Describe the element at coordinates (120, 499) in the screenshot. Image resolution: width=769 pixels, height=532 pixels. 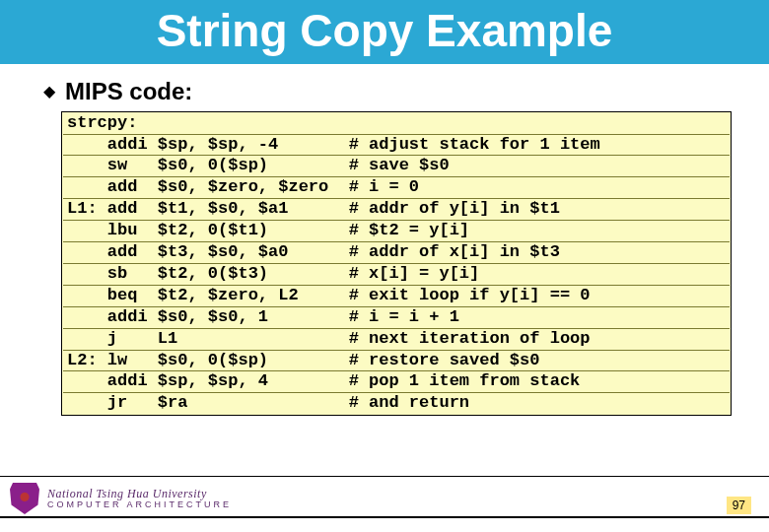
I see `footer-logo: National Tsing Hua University COMPUTER A…` at that location.